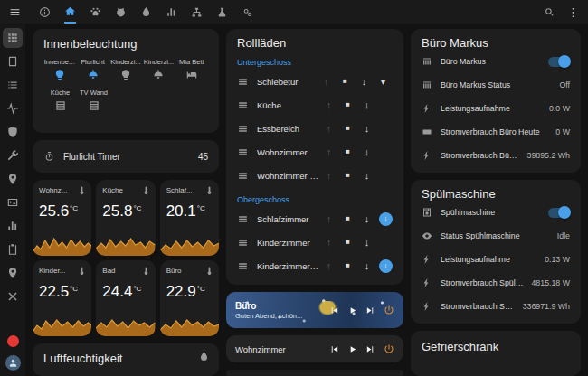  What do you see at coordinates (496, 43) in the screenshot?
I see `card-title: Büro Markus` at bounding box center [496, 43].